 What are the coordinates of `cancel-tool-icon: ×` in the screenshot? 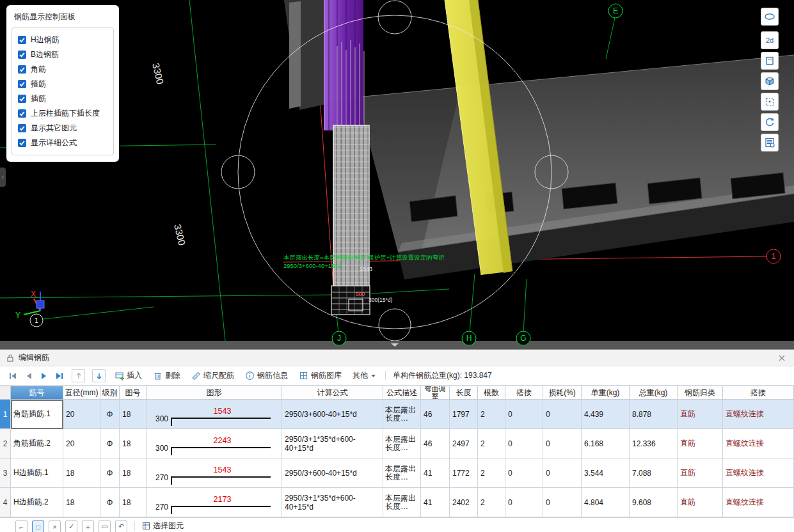 It's located at (55, 526).